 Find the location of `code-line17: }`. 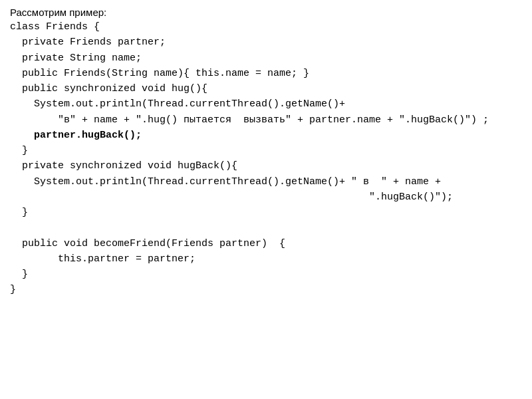

code-line17: } is located at coordinates (19, 274).